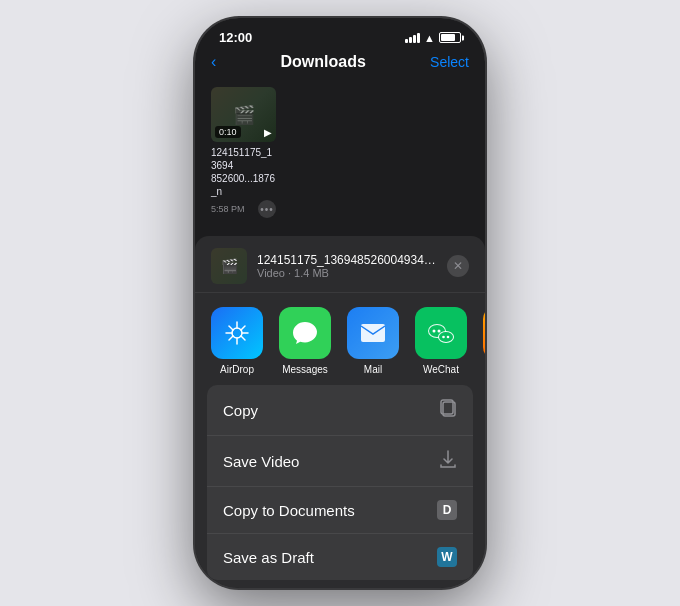 Image resolution: width=680 pixels, height=606 pixels. Describe the element at coordinates (448, 410) in the screenshot. I see `copy-icon` at that location.